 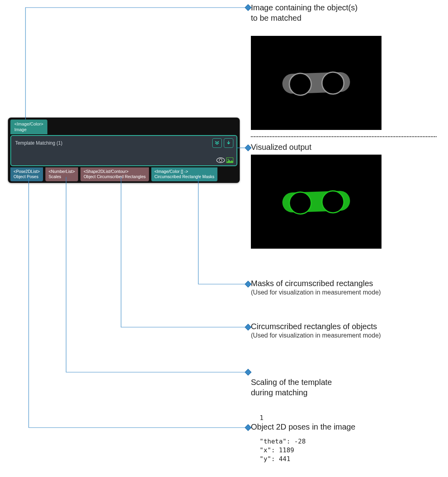 What do you see at coordinates (307, 450) in the screenshot?
I see `pose-line: "x": 1189` at bounding box center [307, 450].